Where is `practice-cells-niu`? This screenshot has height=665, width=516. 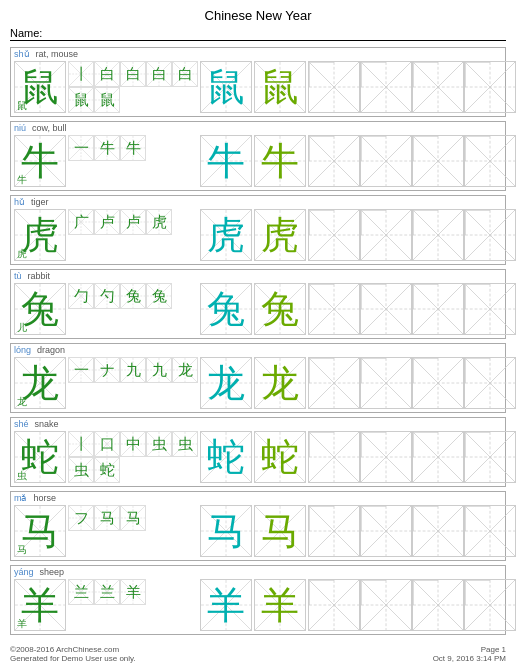 practice-cells-niu is located at coordinates (412, 161).